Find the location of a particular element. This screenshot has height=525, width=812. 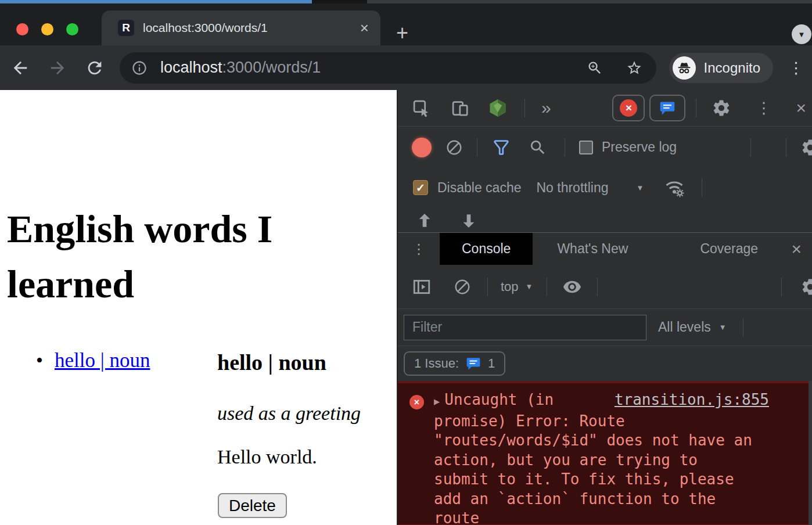

error-count-button: × is located at coordinates (628, 108).